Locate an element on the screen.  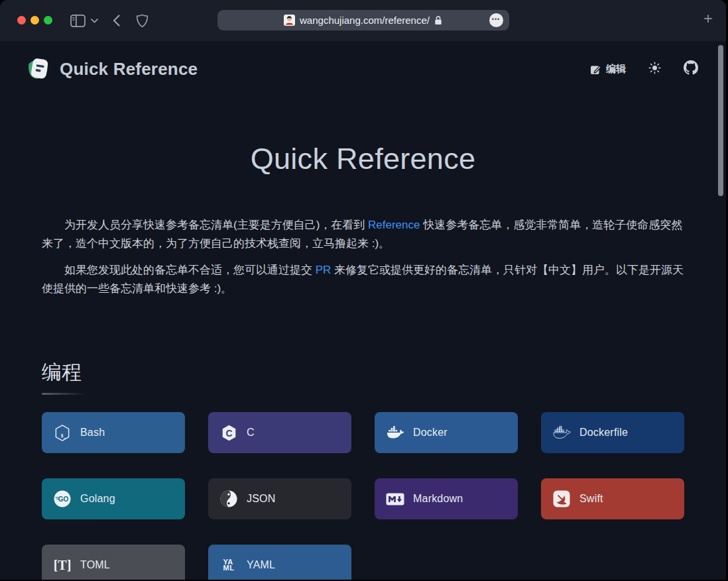
cheatsheet-card: YAML YAML is located at coordinates (280, 562).